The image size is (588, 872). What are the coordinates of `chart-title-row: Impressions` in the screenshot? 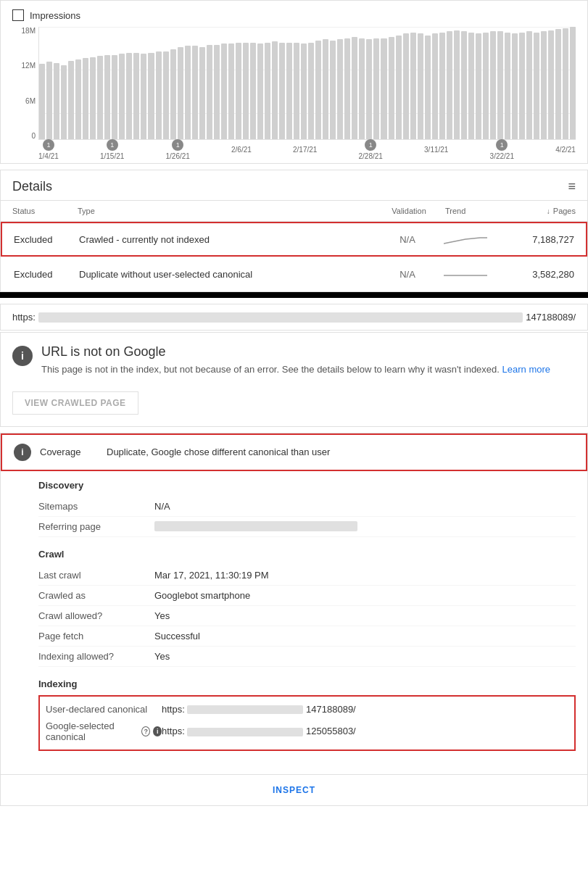 It's located at (294, 15).